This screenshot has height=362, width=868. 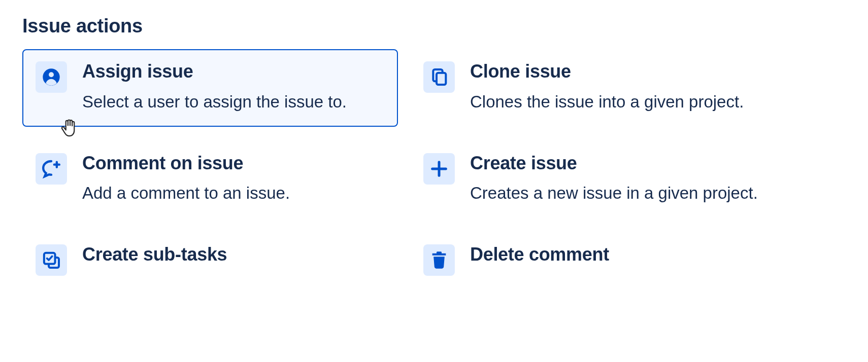 I want to click on action-create-sub-tasks: Create sub-tasks, so click(x=210, y=260).